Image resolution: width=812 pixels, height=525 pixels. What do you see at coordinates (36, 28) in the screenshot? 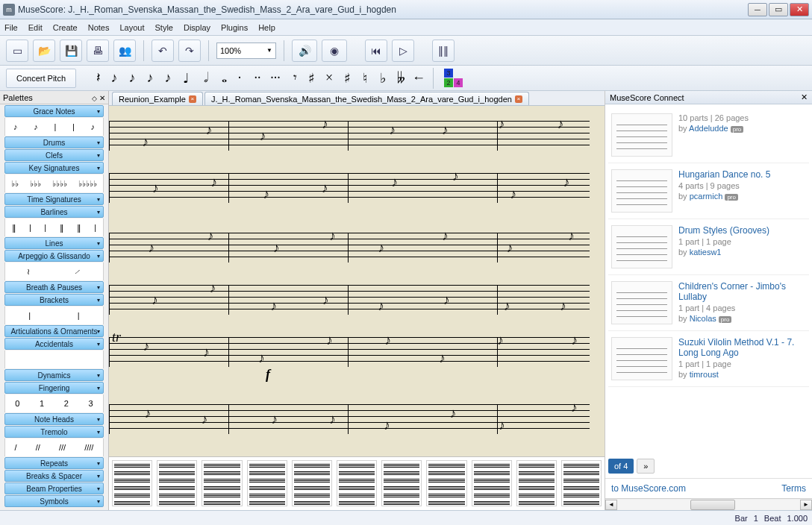
I see `menu-edit: Edit` at bounding box center [36, 28].